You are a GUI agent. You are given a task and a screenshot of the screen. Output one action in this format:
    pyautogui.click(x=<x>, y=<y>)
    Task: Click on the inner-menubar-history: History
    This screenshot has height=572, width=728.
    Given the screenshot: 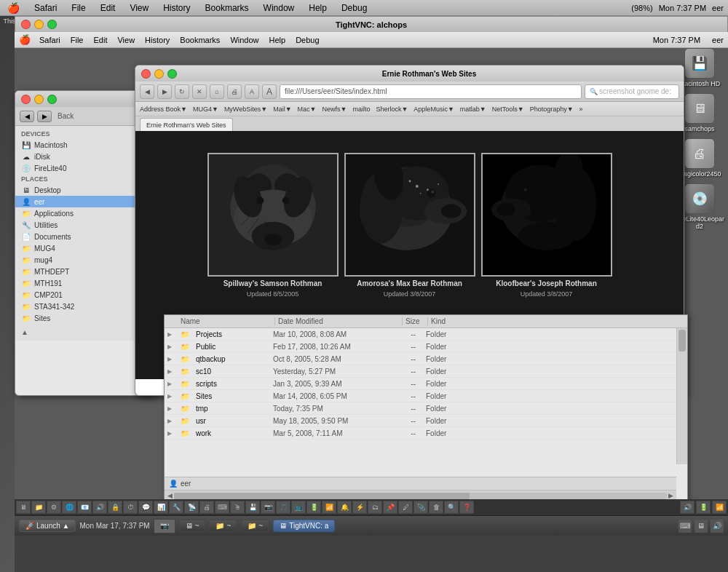 What is the action you would take?
    pyautogui.click(x=157, y=40)
    